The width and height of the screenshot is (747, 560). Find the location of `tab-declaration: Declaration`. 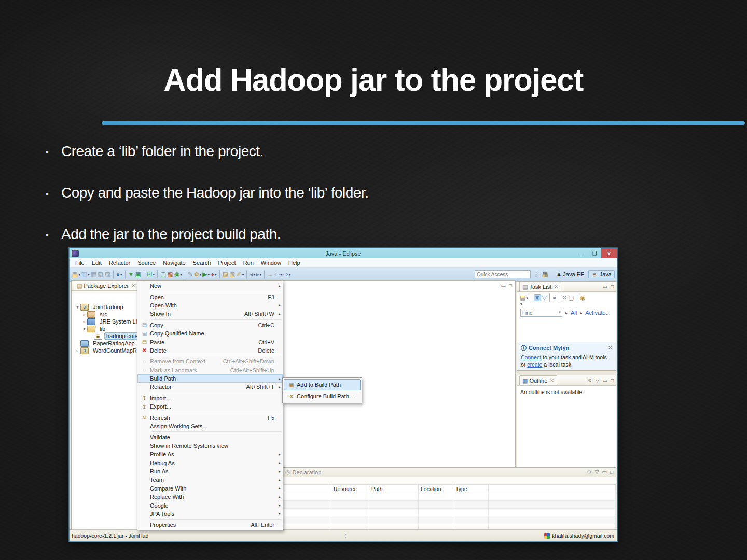

tab-declaration: Declaration is located at coordinates (307, 472).